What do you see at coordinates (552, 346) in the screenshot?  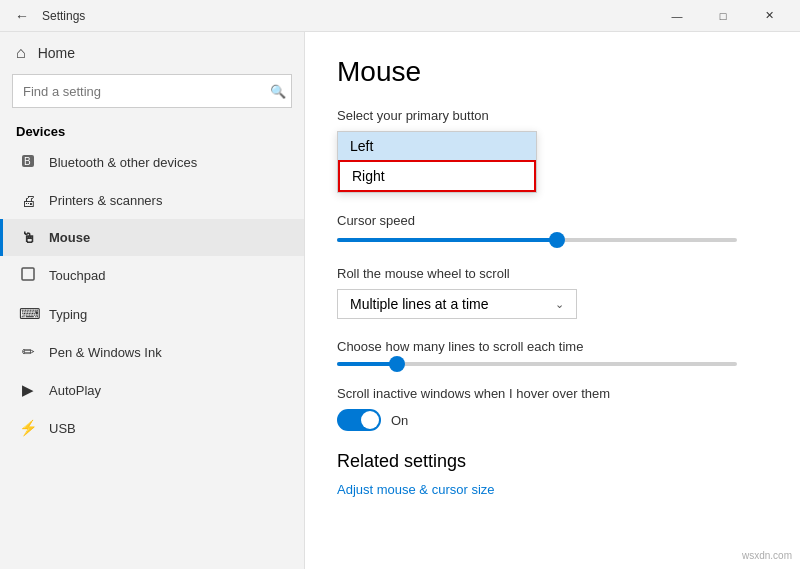 I see `lines-scroll-label: Choose how many lines to scroll each tim…` at bounding box center [552, 346].